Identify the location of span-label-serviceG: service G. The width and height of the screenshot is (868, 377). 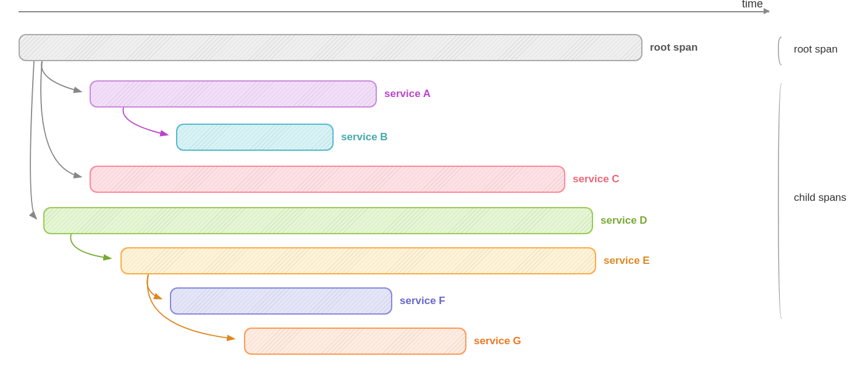
(498, 341).